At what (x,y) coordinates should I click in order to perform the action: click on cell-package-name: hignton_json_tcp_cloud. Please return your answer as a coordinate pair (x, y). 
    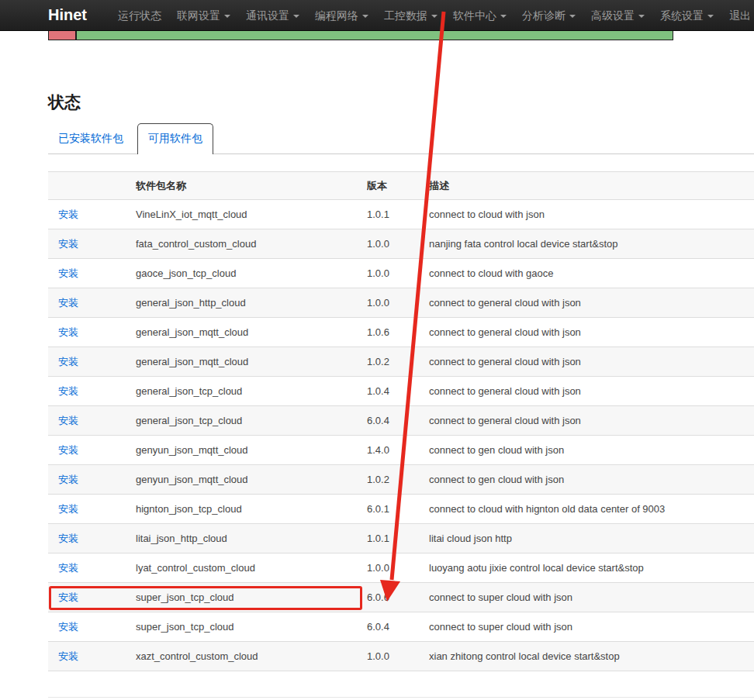
    Looking at the image, I should click on (251, 509).